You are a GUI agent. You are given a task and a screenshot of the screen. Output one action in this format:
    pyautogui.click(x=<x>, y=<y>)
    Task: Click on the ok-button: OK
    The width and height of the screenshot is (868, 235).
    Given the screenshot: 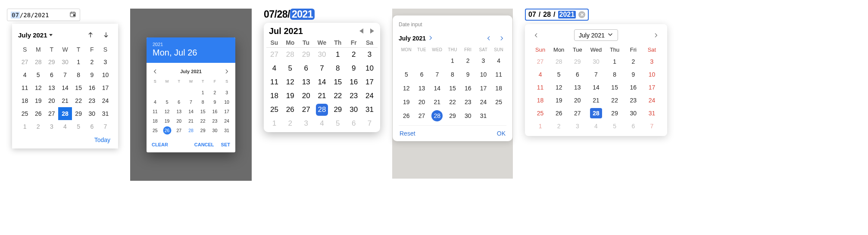 What is the action you would take?
    pyautogui.click(x=501, y=133)
    